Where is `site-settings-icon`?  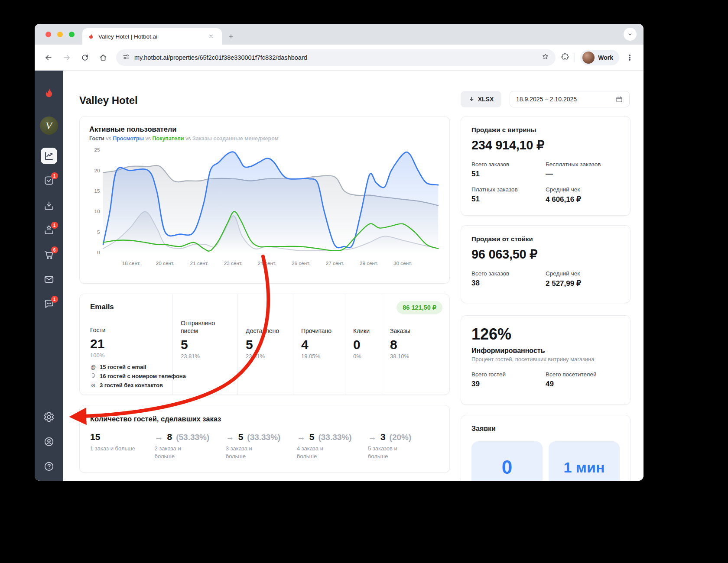
site-settings-icon is located at coordinates (126, 58).